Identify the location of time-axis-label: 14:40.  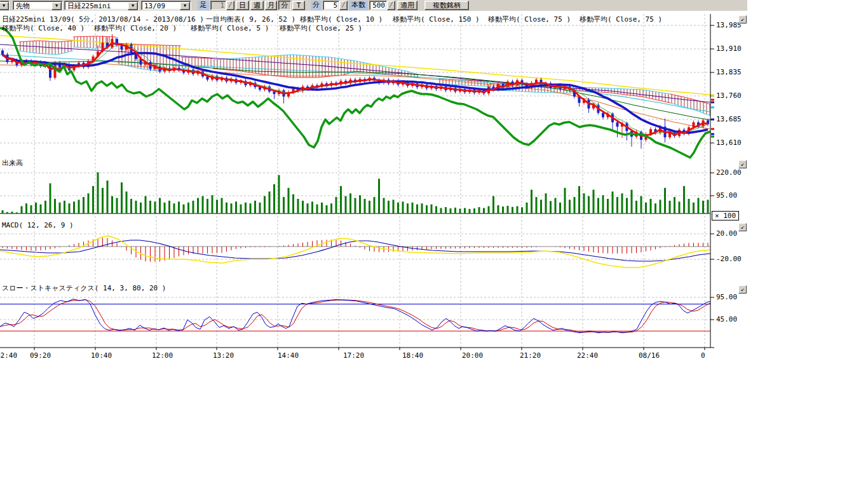
(288, 356).